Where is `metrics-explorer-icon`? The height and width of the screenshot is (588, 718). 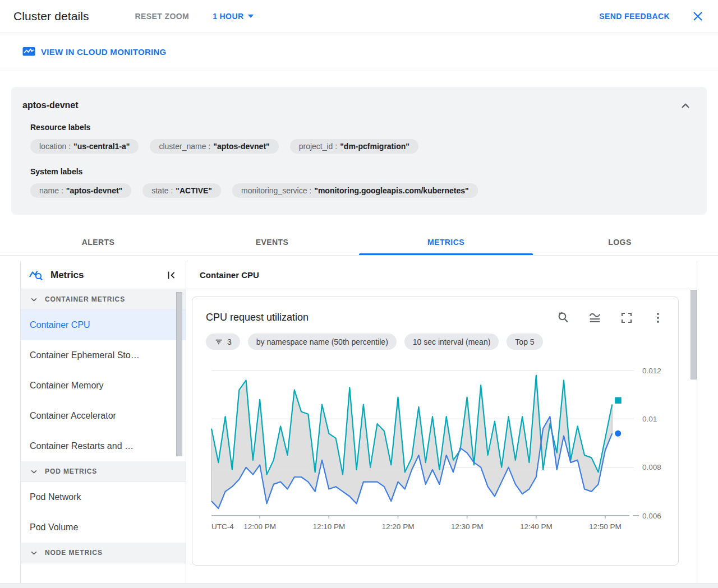 metrics-explorer-icon is located at coordinates (36, 275).